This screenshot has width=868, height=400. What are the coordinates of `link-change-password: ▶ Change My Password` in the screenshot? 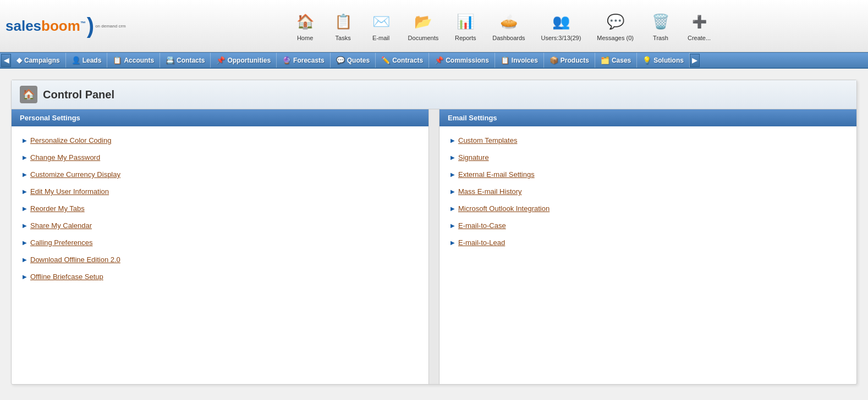 It's located at (220, 157).